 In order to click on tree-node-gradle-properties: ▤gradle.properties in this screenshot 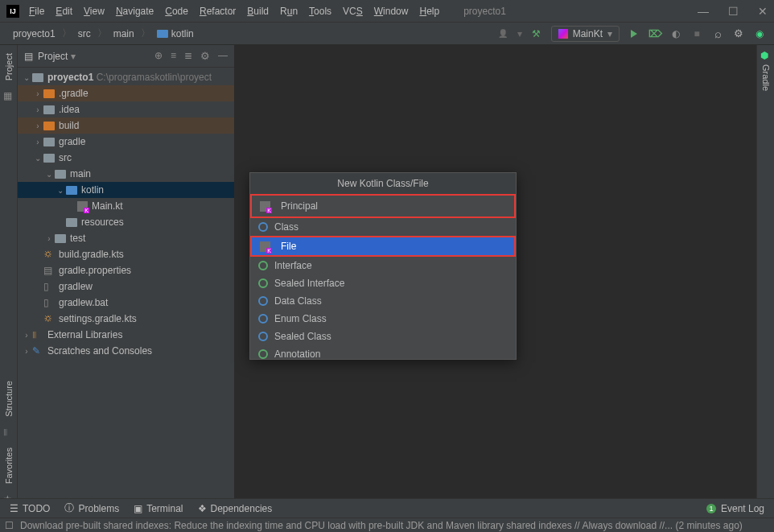, I will do `click(126, 270)`.